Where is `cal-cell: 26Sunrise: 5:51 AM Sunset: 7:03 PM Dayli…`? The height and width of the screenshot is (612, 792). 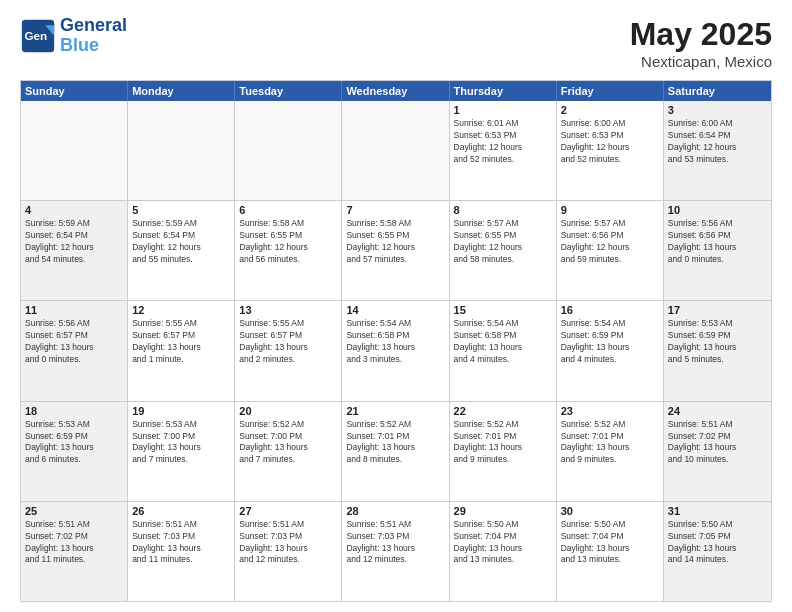
cal-cell: 26Sunrise: 5:51 AM Sunset: 7:03 PM Dayli… is located at coordinates (182, 552).